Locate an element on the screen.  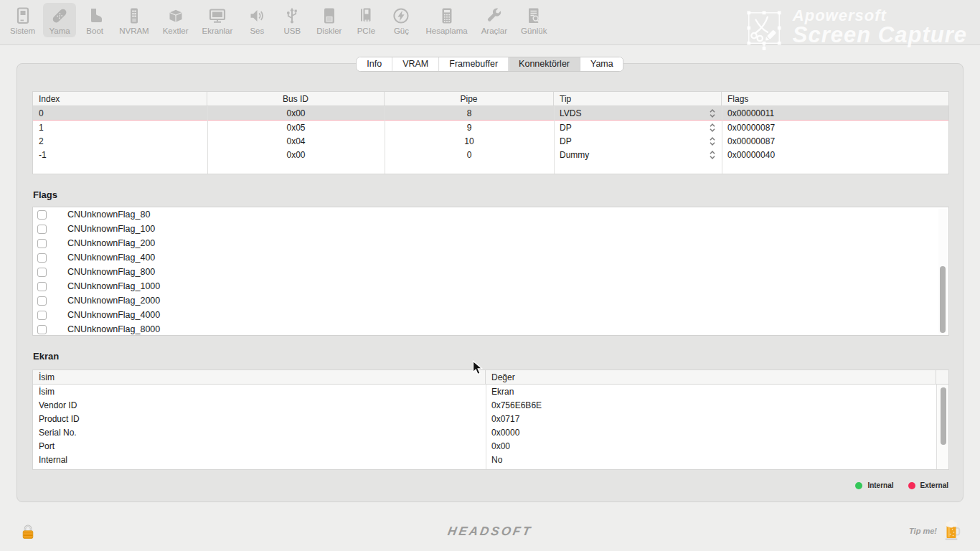
toolbar-item-label: Sistem is located at coordinates (23, 31).